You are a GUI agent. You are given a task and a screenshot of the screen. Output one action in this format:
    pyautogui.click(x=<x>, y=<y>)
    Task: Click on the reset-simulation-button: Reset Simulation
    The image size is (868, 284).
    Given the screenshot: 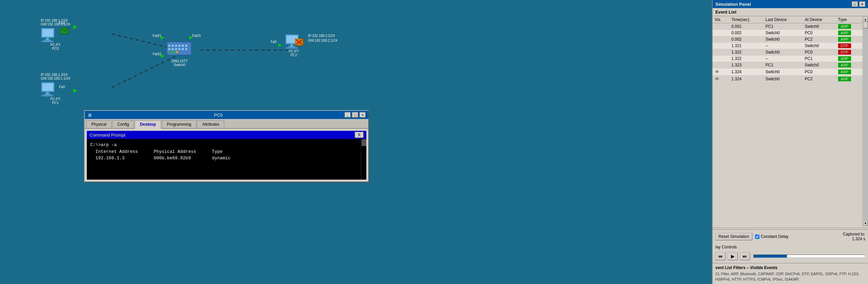 What is the action you would take?
    pyautogui.click(x=734, y=237)
    